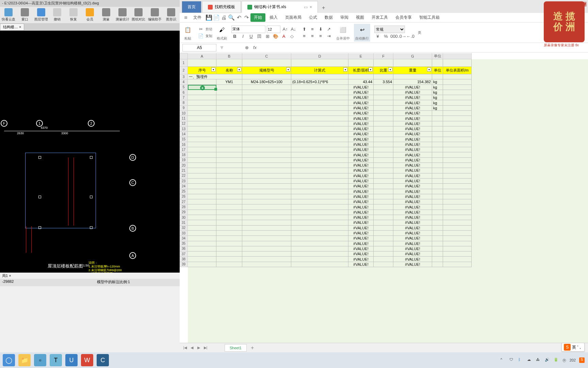  I want to click on align-left-icon: ≡, so click(304, 36).